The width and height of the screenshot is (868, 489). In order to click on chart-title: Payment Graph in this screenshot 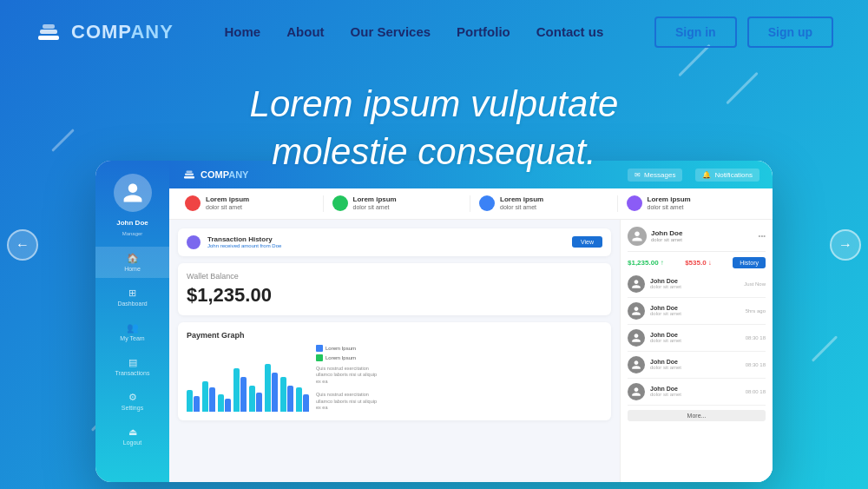, I will do `click(394, 335)`.